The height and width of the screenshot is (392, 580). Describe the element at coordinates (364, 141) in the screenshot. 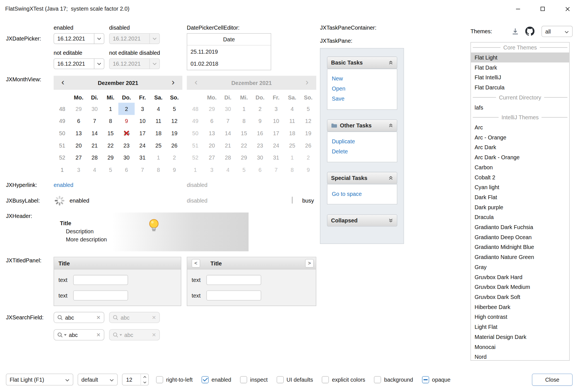

I see `taskpane-link: Duplicate` at that location.